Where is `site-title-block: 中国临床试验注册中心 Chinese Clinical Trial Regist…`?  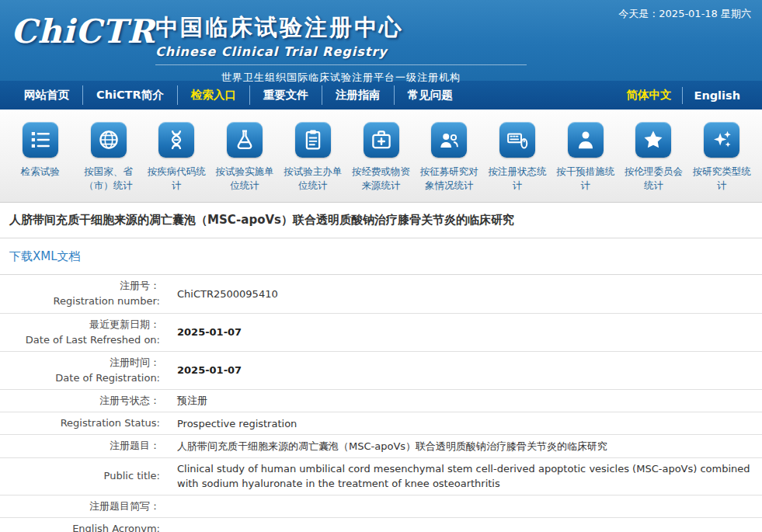 site-title-block: 中国临床试验注册中心 Chinese Clinical Trial Regist… is located at coordinates (341, 48).